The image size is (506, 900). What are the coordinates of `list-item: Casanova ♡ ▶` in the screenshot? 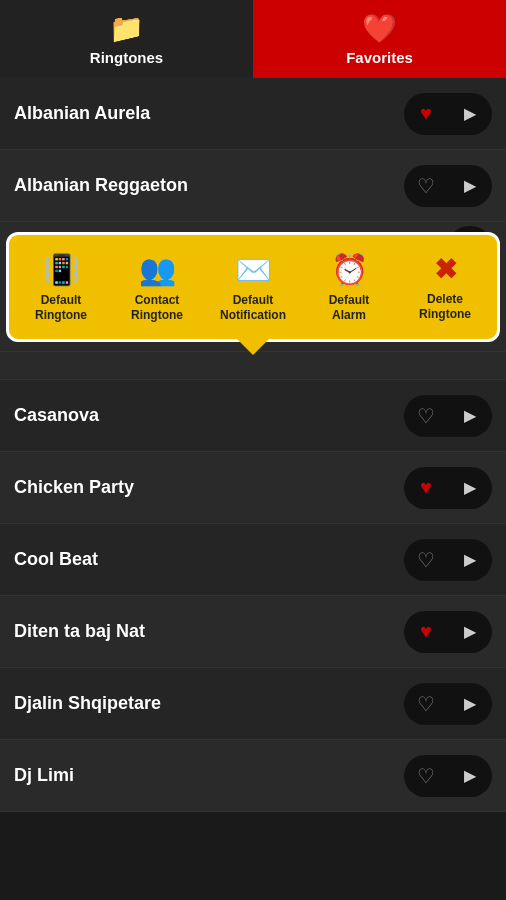 It's located at (253, 416).